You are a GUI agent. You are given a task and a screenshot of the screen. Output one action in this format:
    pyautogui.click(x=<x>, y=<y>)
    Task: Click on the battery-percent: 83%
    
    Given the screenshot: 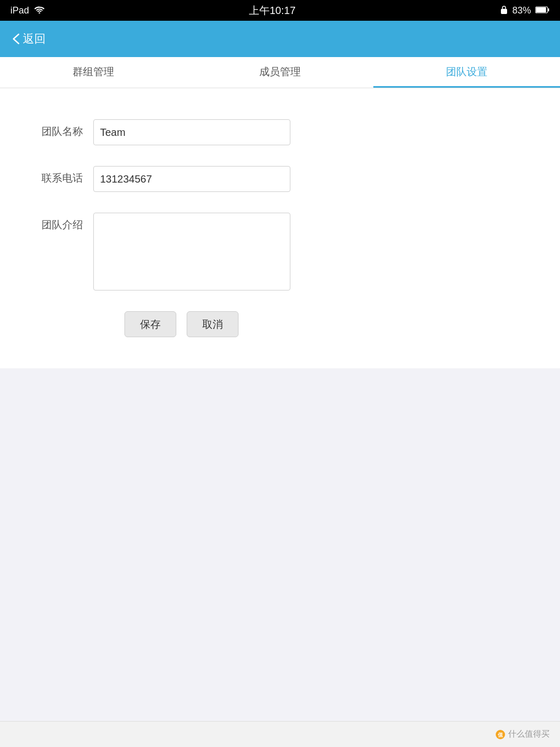 What is the action you would take?
    pyautogui.click(x=522, y=10)
    